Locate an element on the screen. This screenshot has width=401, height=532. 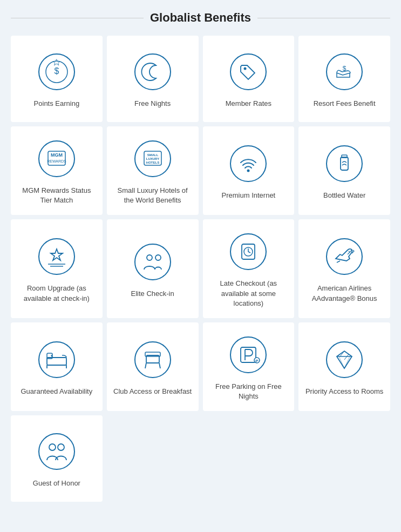
card-label: Premium Internet is located at coordinates (249, 196).